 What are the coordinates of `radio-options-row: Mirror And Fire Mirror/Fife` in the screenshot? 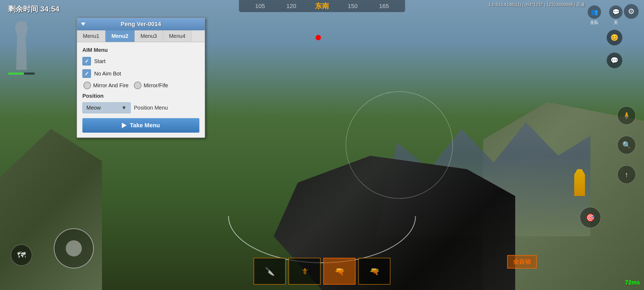 It's located at (141, 85).